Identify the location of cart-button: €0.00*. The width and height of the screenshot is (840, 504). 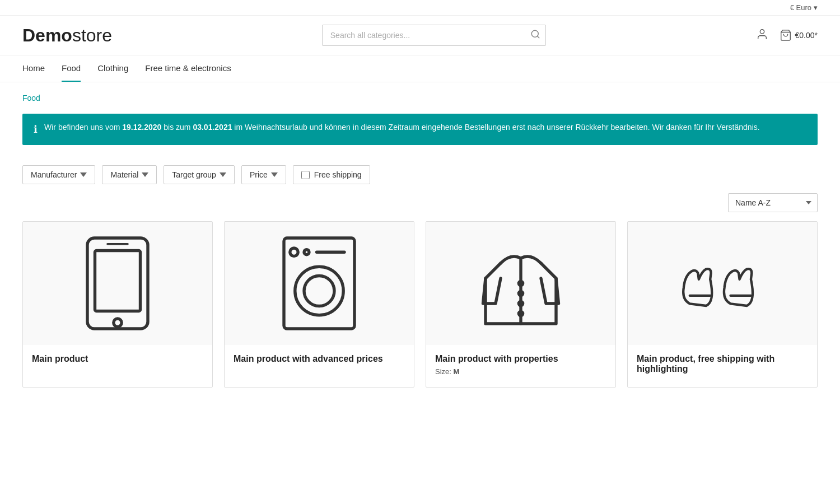
(799, 35).